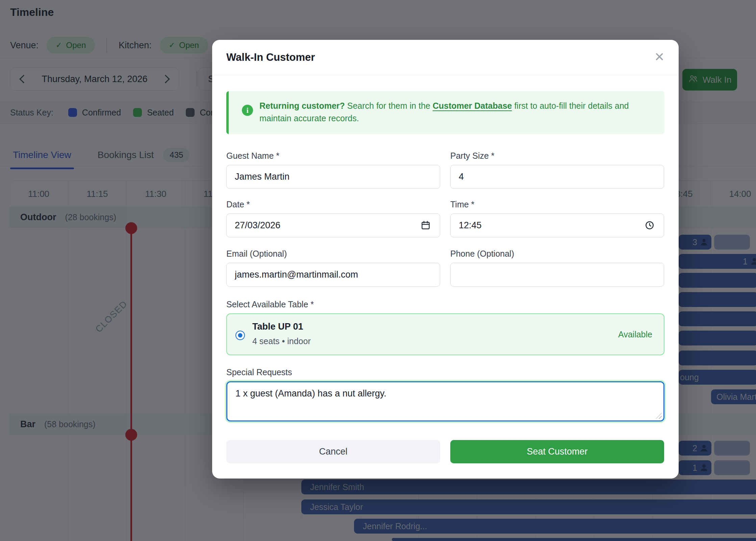  I want to click on date-label: Date *, so click(238, 205).